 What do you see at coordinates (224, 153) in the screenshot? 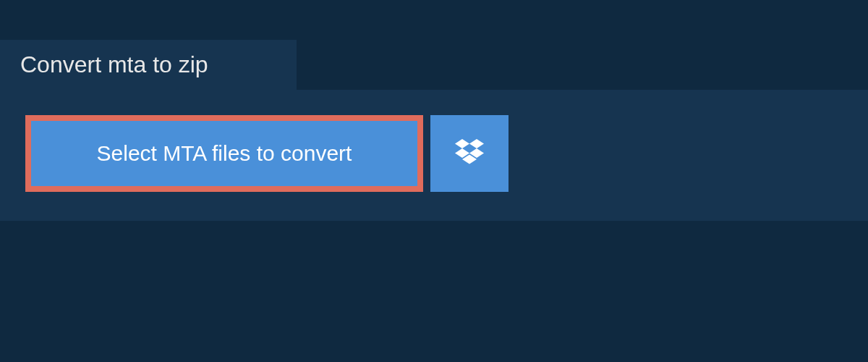
I see `select-files-button: Select MTA files to convert` at bounding box center [224, 153].